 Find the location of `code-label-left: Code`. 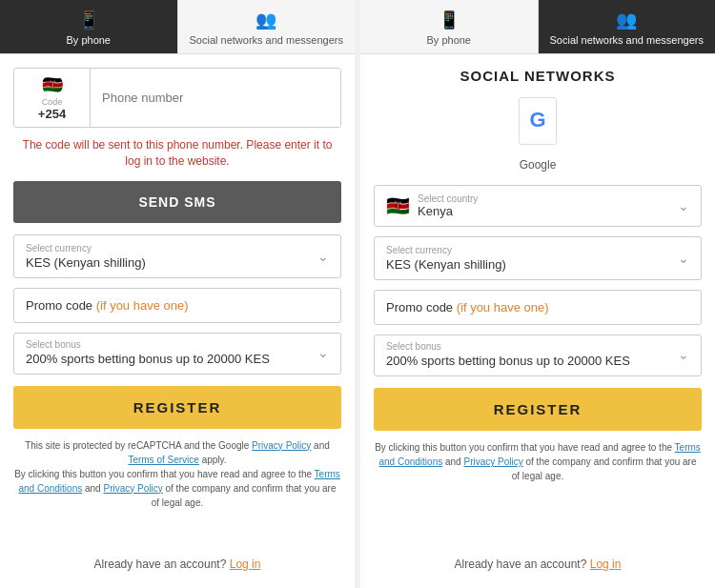

code-label-left: Code is located at coordinates (52, 102).